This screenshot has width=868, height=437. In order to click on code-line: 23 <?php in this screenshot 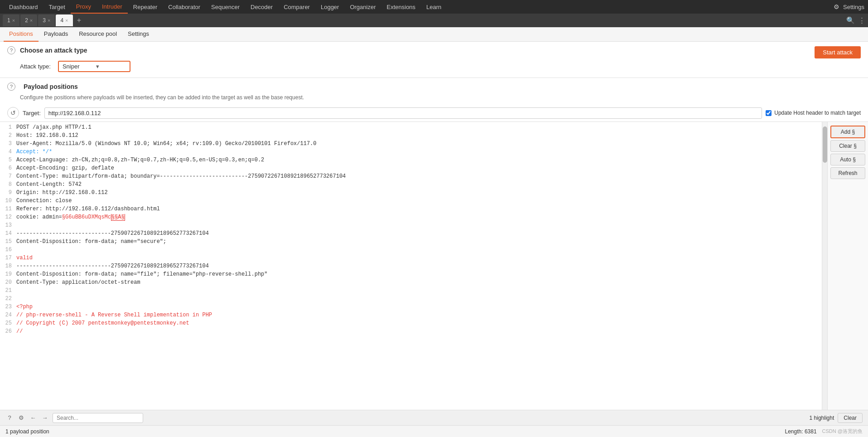, I will do `click(411, 307)`.